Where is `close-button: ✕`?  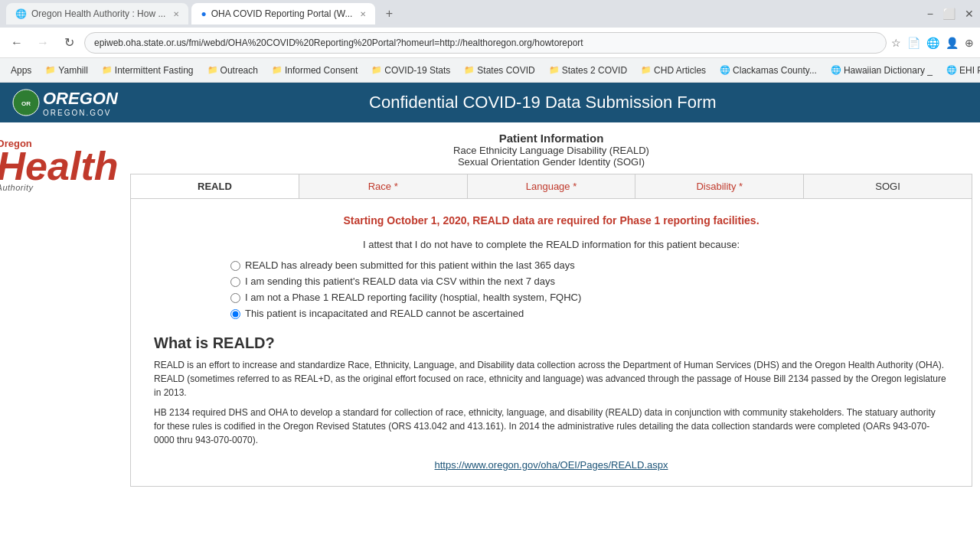
close-button: ✕ is located at coordinates (969, 14).